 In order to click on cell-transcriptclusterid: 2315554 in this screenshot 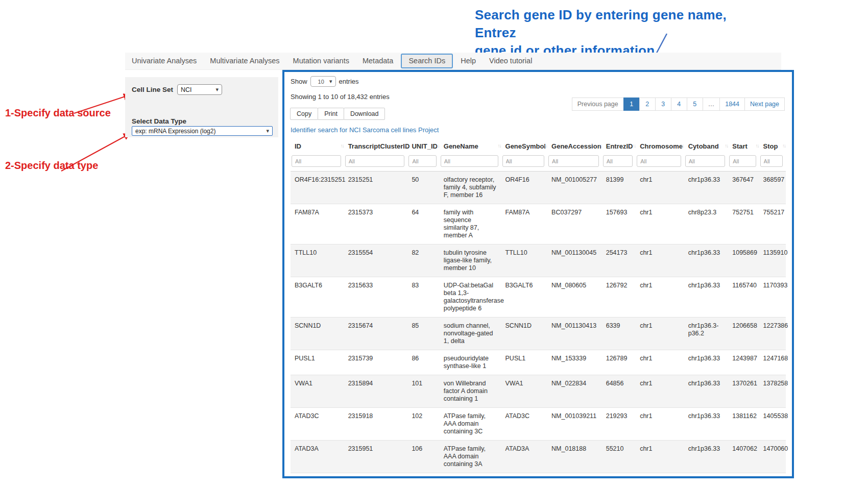, I will do `click(376, 261)`.